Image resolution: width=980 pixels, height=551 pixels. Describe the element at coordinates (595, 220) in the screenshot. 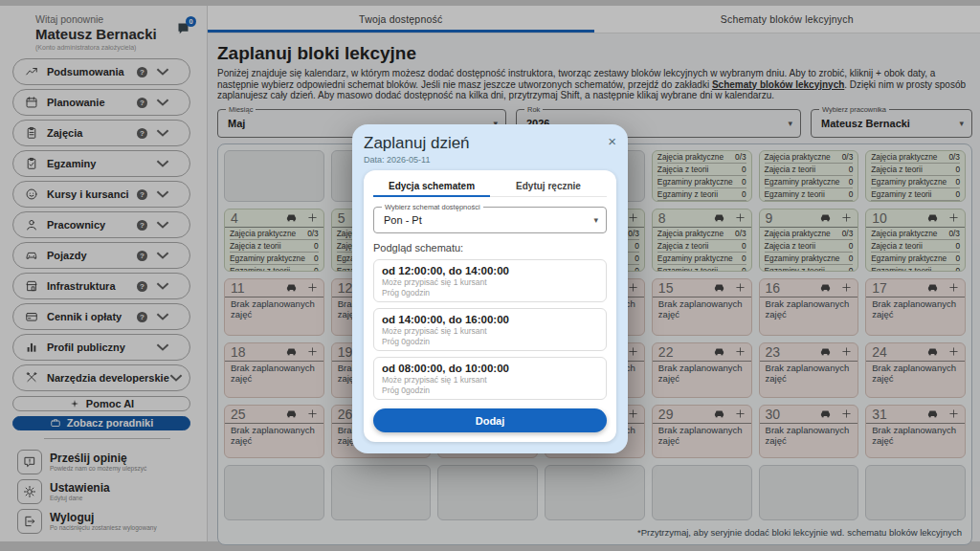

I see `dropdown-arrow-icon: ▾` at that location.